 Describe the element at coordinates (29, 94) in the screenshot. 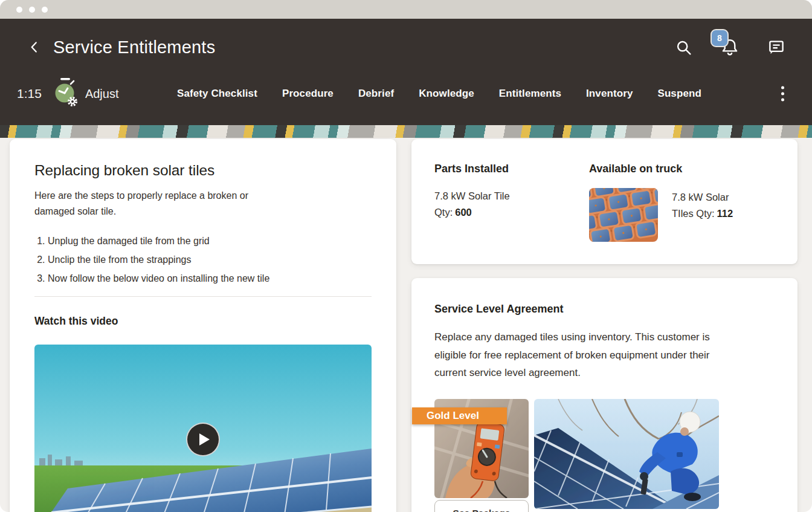

I see `timer-value: 1:15` at that location.